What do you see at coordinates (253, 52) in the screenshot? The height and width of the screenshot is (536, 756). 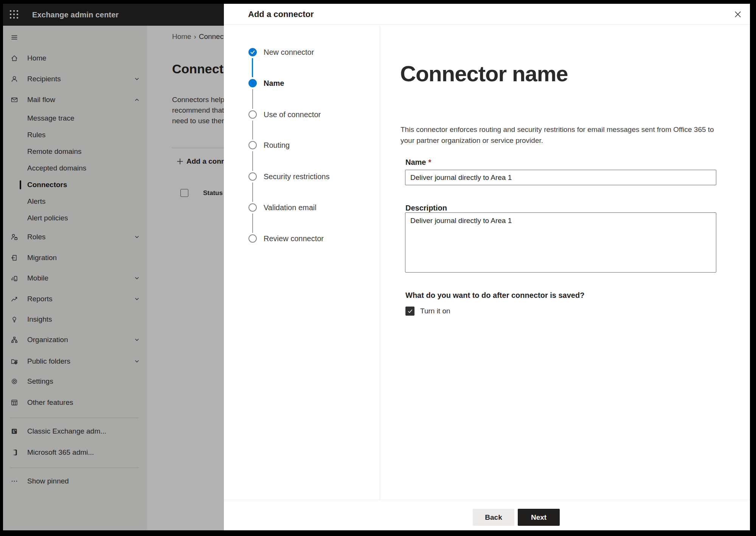 I see `step-completed-check-icon` at bounding box center [253, 52].